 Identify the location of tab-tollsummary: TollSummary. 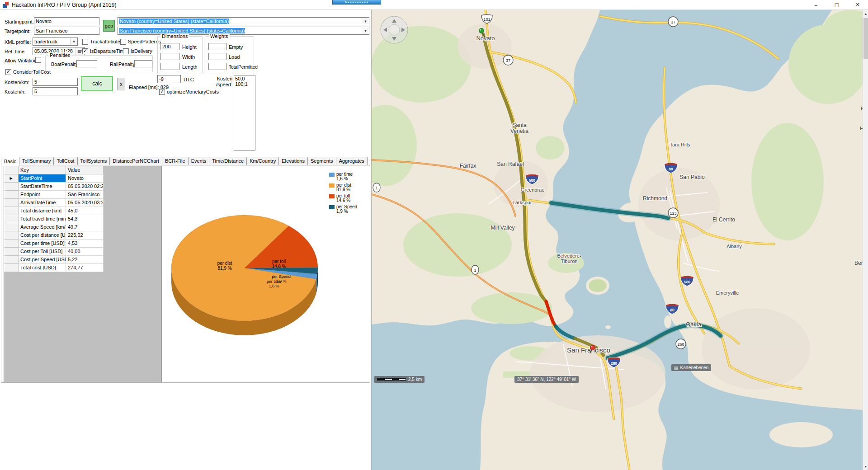
(37, 161).